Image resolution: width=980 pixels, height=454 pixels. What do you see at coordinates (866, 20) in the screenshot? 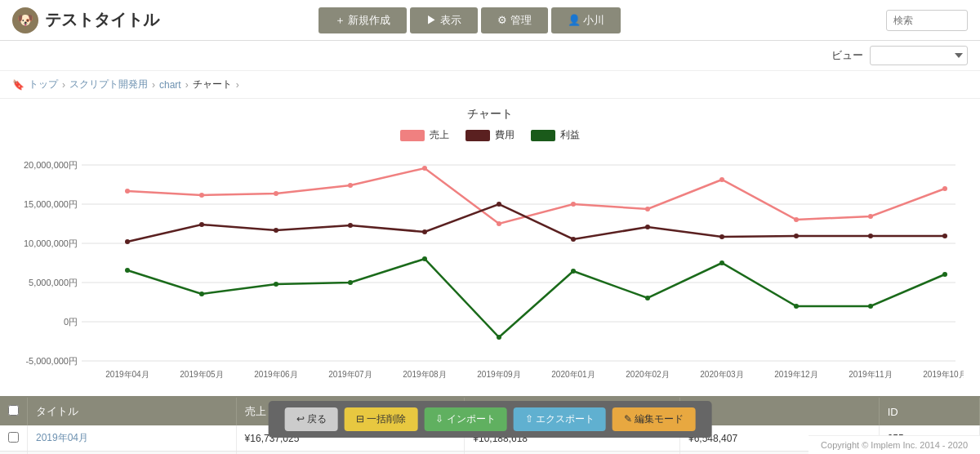
I see `header-right` at bounding box center [866, 20].